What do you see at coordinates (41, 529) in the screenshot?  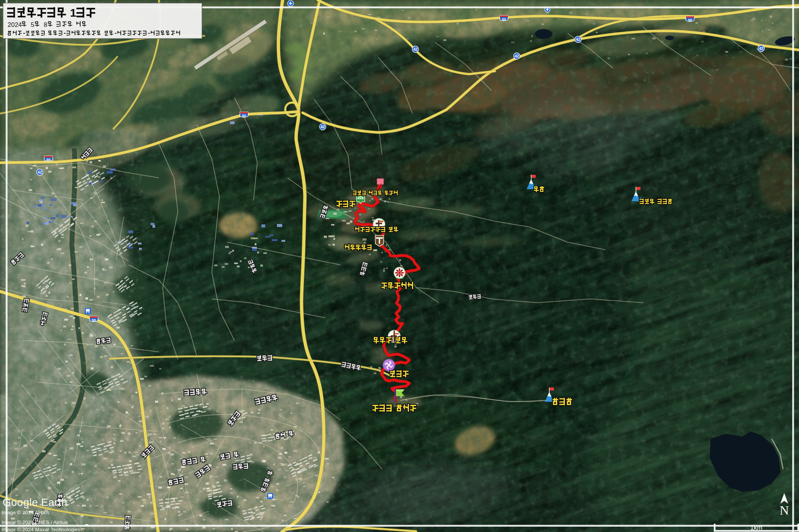 I see `svg-text:Image © 2024 Maxar Technologie: Image © 2024 Maxar Technologies` at bounding box center [41, 529].